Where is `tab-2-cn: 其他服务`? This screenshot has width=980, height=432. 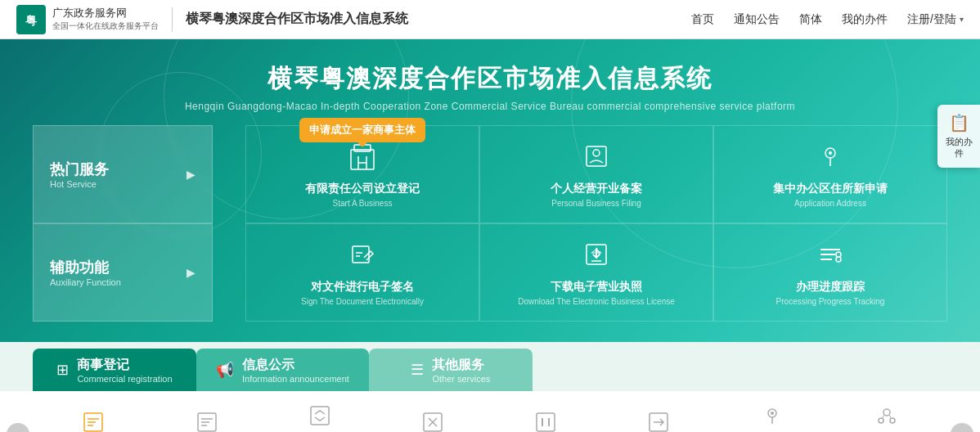
tab-2-cn: 其他服务 is located at coordinates (461, 365).